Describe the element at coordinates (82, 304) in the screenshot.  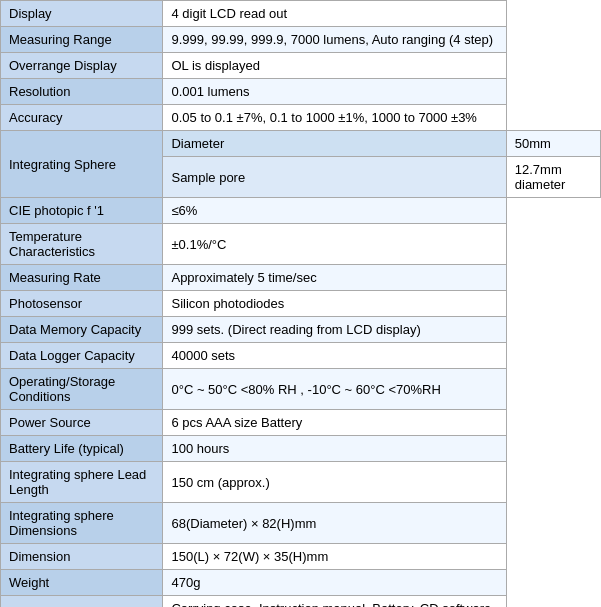
I see `row-label: Photosensor` at that location.